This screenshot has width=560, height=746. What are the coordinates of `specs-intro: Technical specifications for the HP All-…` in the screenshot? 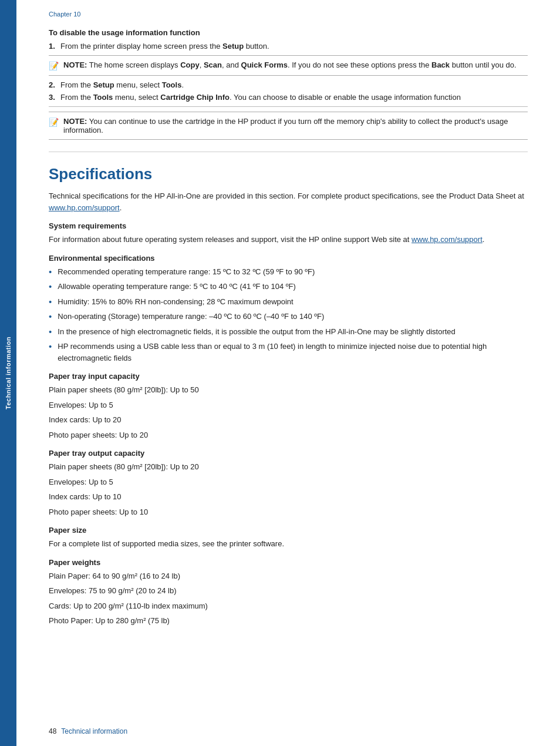 It's located at (288, 202).